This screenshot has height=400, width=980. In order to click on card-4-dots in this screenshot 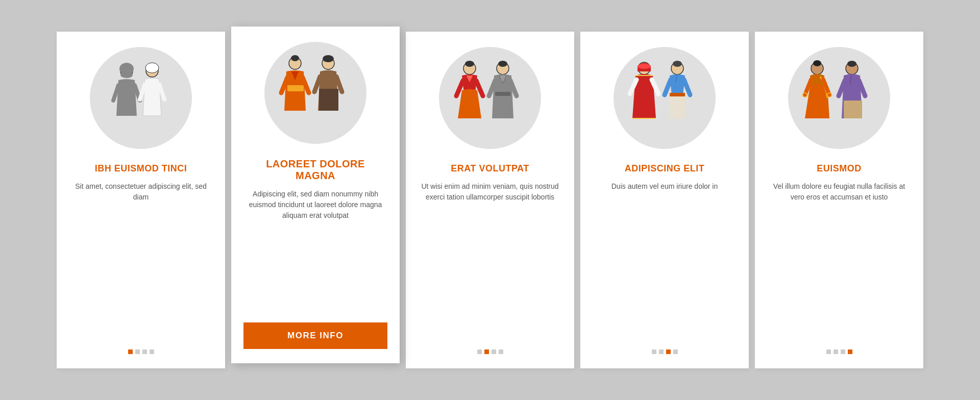, I will do `click(665, 352)`.